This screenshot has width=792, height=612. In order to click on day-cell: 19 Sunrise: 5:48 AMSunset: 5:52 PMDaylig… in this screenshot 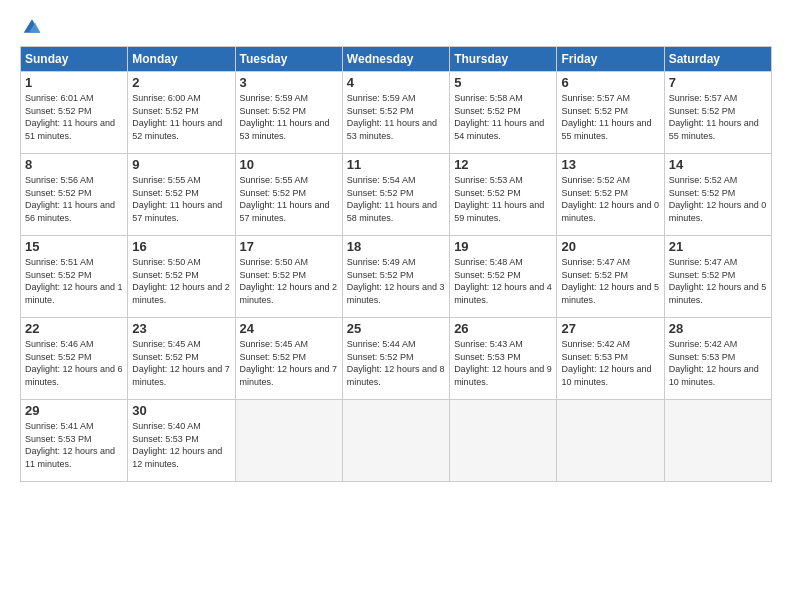, I will do `click(504, 277)`.